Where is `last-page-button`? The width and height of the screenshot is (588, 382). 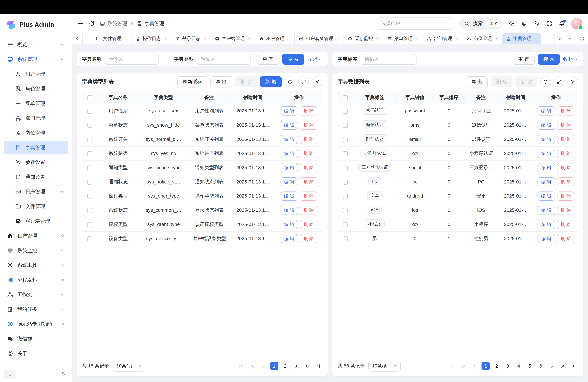 last-page-button is located at coordinates (318, 366).